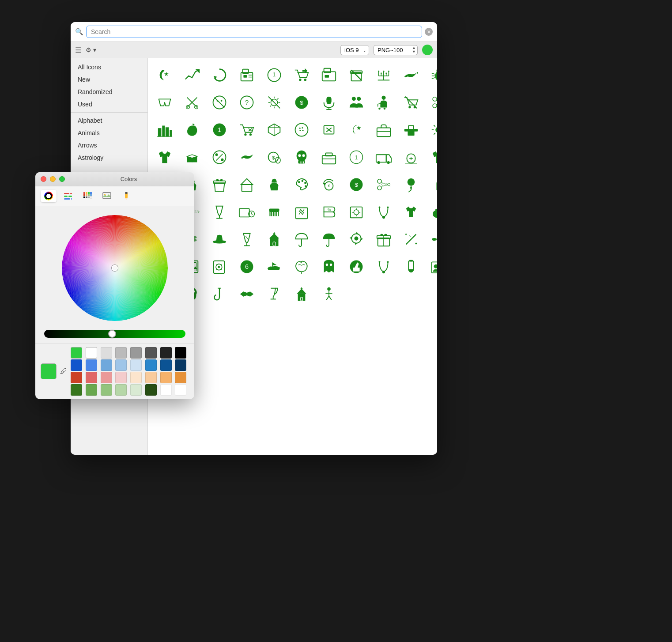 The width and height of the screenshot is (672, 642). I want to click on icon-color-palette, so click(302, 185).